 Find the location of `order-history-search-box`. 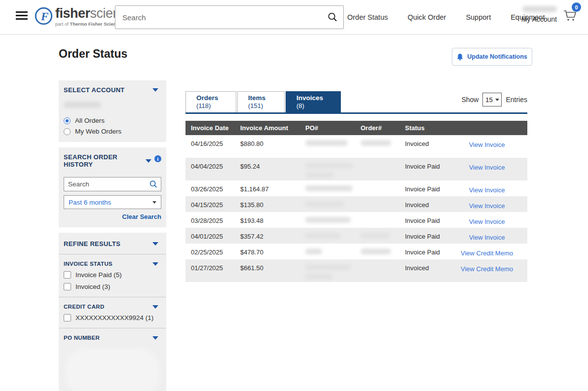

order-history-search-box is located at coordinates (112, 184).